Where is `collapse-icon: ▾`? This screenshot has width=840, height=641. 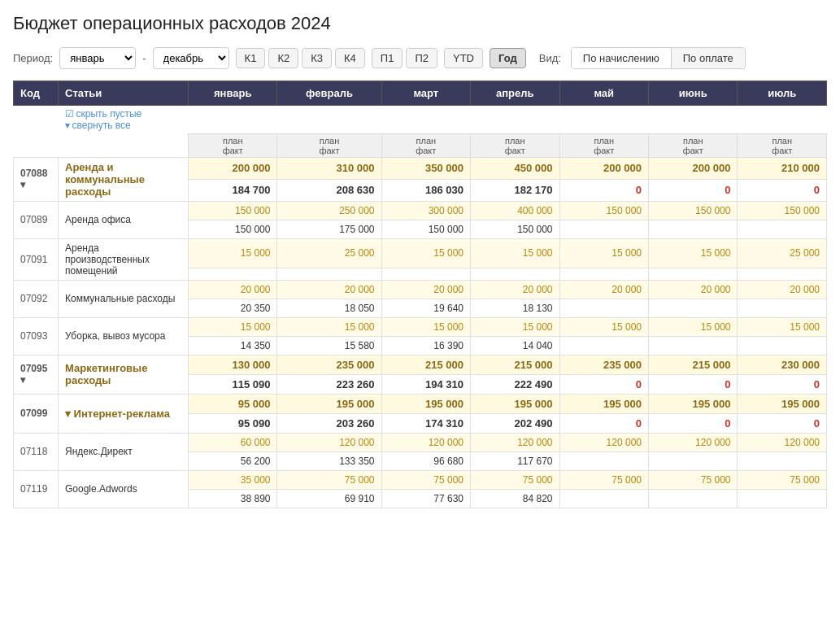
collapse-icon: ▾ is located at coordinates (67, 125).